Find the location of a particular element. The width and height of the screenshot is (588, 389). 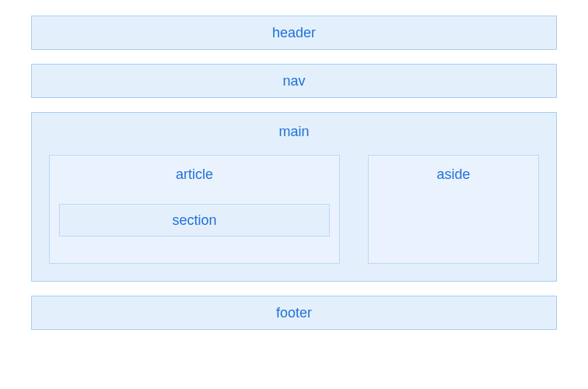

main-label: main is located at coordinates (294, 131).